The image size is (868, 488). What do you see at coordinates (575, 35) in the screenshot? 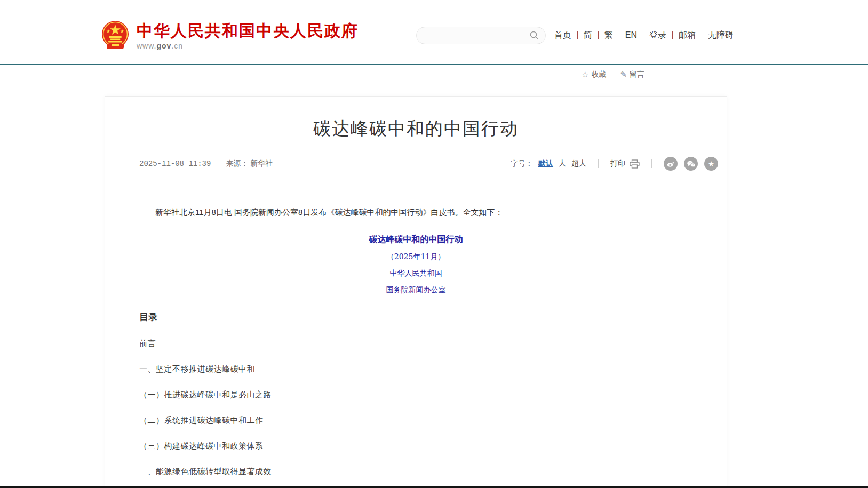
I see `header-right: 首页简繁EN登录邮箱无障碍` at bounding box center [575, 35].